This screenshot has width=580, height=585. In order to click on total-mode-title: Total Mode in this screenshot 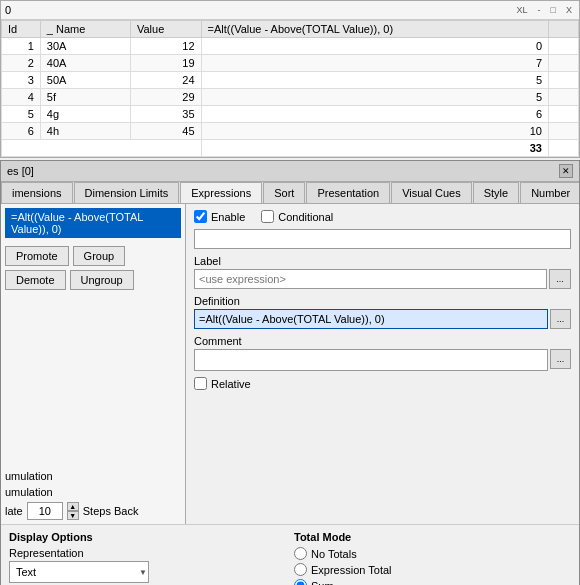, I will do `click(432, 537)`.